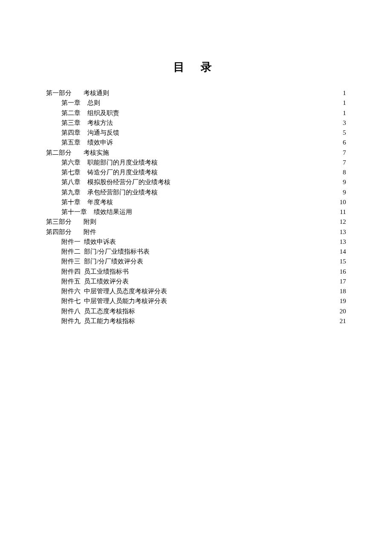  I want to click on toc-entry: 附件四员工业绩指标书16, so click(196, 272).